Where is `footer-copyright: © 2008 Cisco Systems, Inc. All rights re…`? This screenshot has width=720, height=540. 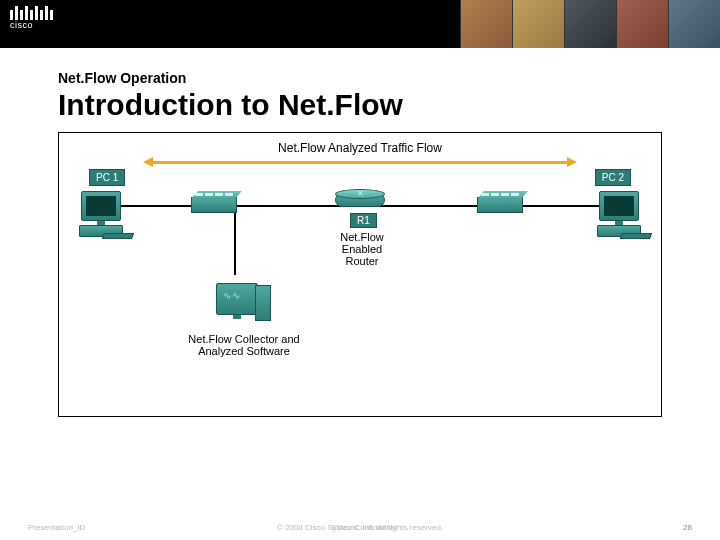 footer-copyright: © 2008 Cisco Systems, Inc. All rights re… is located at coordinates (360, 528).